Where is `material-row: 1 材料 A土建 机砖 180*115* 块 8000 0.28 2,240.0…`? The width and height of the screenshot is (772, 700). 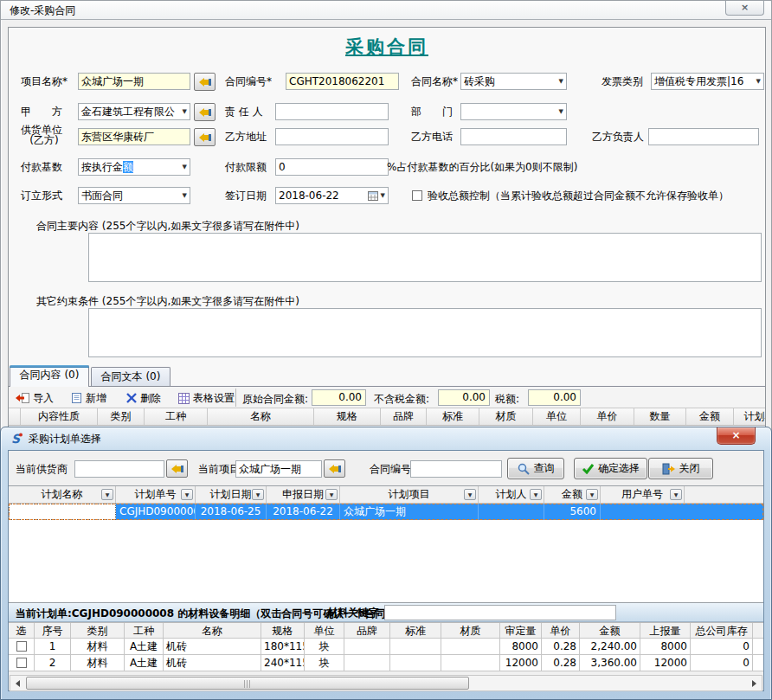 material-row: 1 材料 A土建 机砖 180*115* 块 8000 0.28 2,240.0… is located at coordinates (386, 647).